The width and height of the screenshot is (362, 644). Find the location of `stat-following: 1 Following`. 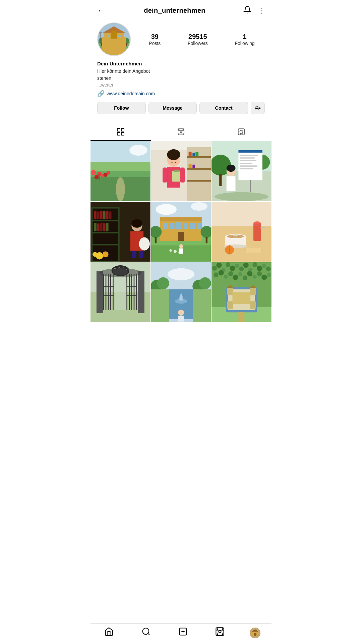

stat-following: 1 Following is located at coordinates (245, 40).